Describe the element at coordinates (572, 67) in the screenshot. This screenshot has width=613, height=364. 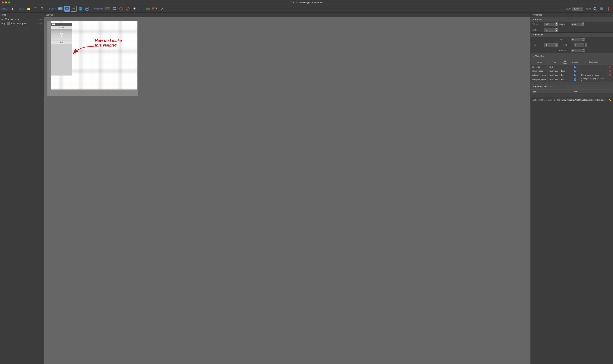
I see `var-row-open-tag: open_tag Text ✕` at that location.